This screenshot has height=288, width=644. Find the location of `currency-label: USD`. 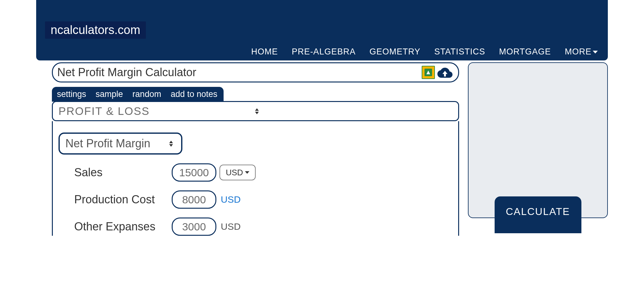

currency-label: USD is located at coordinates (235, 172).